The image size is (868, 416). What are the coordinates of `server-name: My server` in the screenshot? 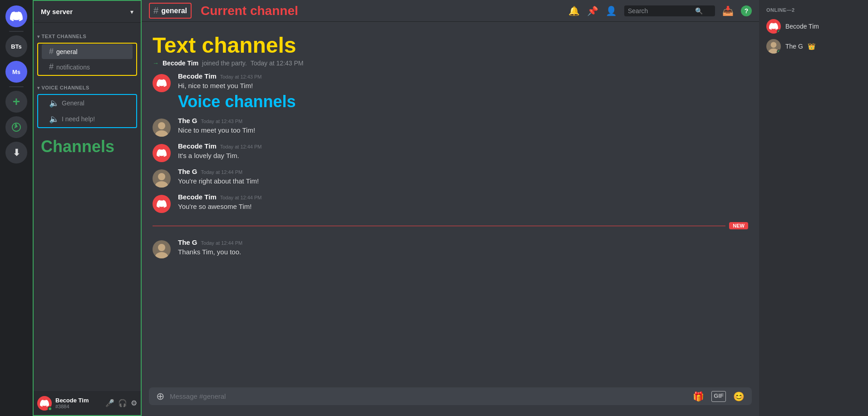 It's located at (57, 12).